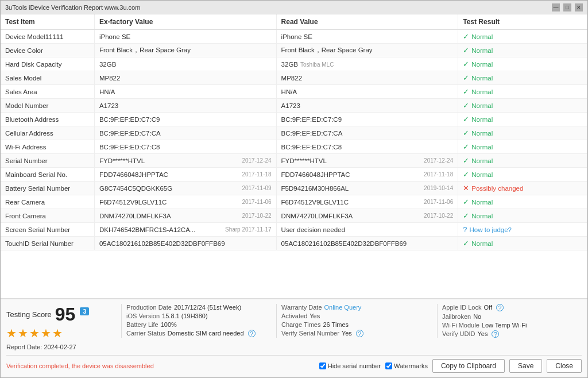 This screenshot has width=588, height=378. Describe the element at coordinates (526, 366) in the screenshot. I see `save-button: Save` at that location.